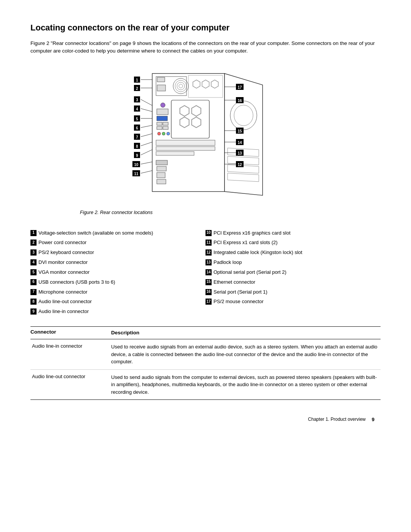 The height and width of the screenshot is (532, 411). Describe the element at coordinates (33, 292) in the screenshot. I see `num-badge-7: 7` at that location.